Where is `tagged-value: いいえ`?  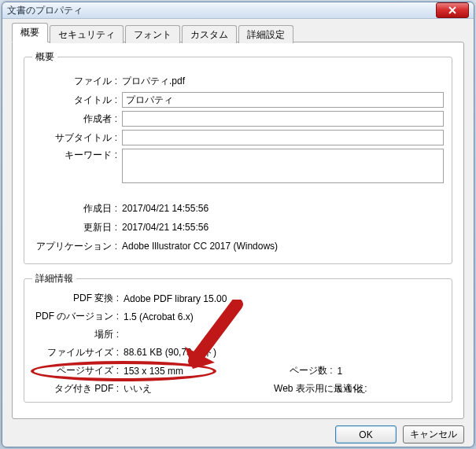 tagged-value: いいえ is located at coordinates (193, 388).